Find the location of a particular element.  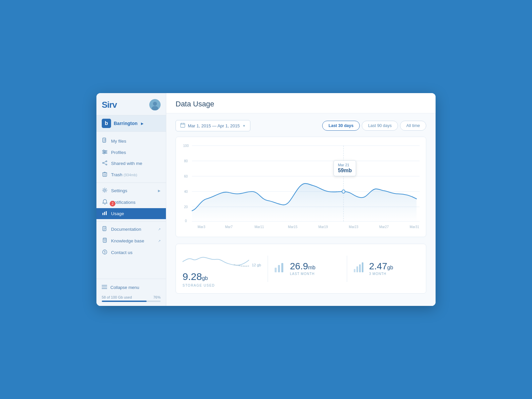

sliders-icon is located at coordinates (105, 152).